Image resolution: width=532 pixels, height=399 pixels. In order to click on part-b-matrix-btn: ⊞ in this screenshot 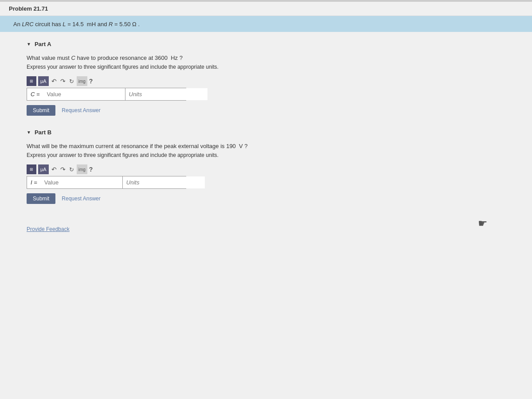, I will do `click(31, 169)`.